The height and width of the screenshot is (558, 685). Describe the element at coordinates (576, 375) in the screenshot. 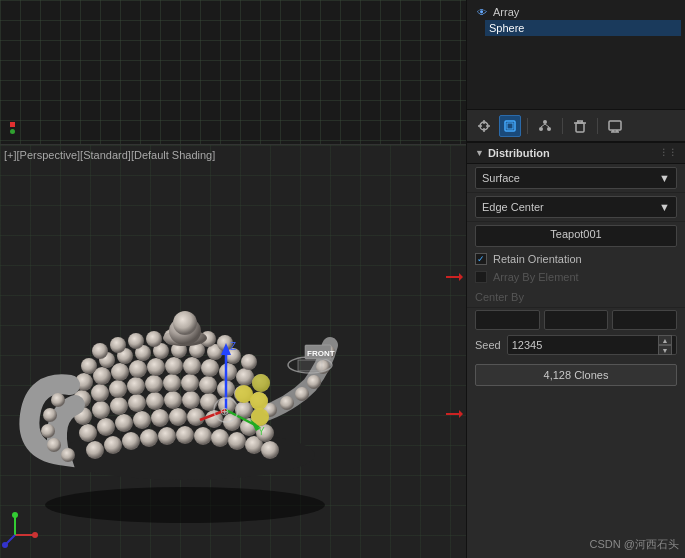

I see `clones-button: 4,128 Clones` at that location.